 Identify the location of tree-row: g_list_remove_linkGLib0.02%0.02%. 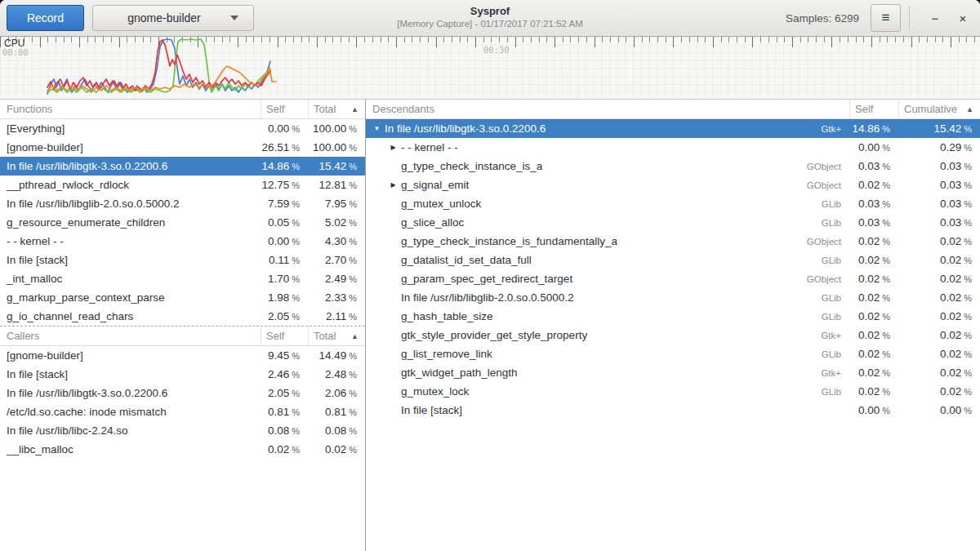
(673, 354).